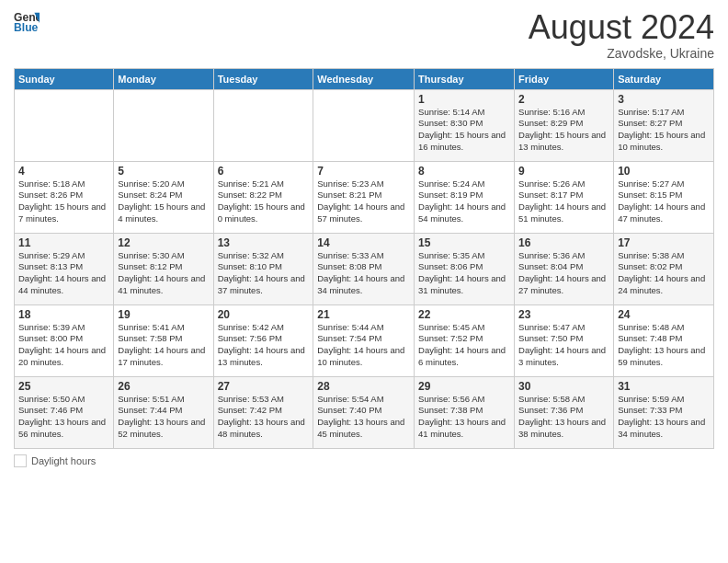  Describe the element at coordinates (164, 340) in the screenshot. I see `day-cell: 19Sunrise: 5:41 AM Sunset: 7:58 PM Dayli…` at that location.